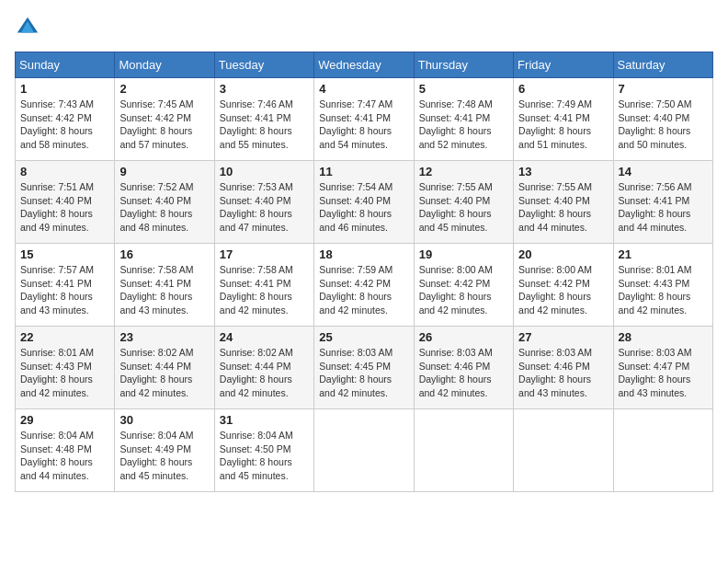 The height and width of the screenshot is (563, 728). What do you see at coordinates (156, 207) in the screenshot?
I see `day-info: Sunrise: 7:52 AMSunset: 4:40 PMDaylight:…` at bounding box center [156, 207].